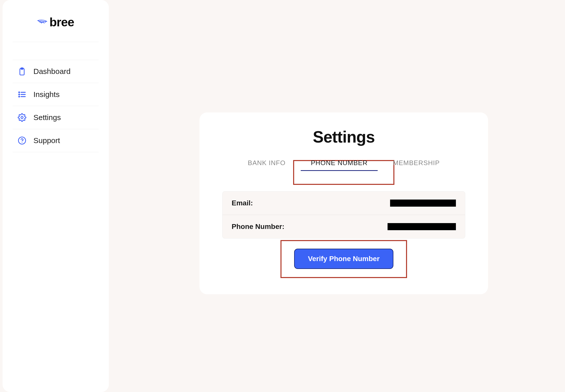 The height and width of the screenshot is (392, 565). Describe the element at coordinates (56, 95) in the screenshot. I see `sidebar-item-insights: Insights` at that location.